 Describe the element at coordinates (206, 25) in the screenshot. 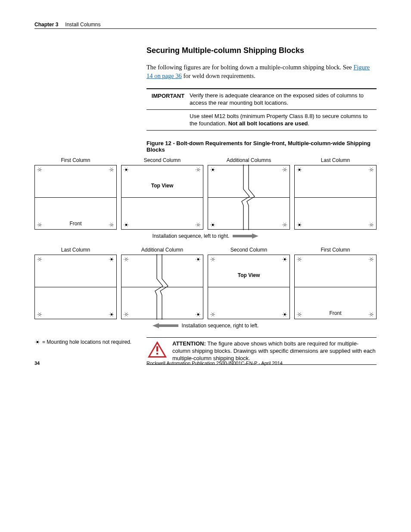

I see `page-header: Chapter 3 Install Columns` at that location.